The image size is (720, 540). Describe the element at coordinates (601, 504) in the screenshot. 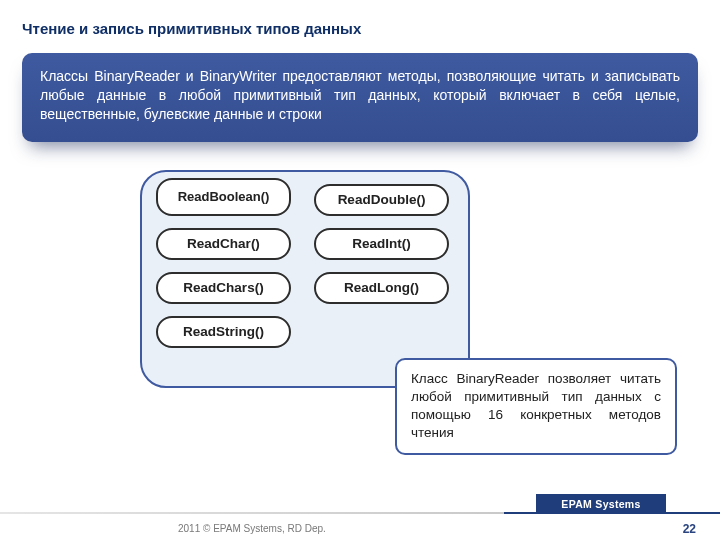

I see `footer-brand: EPAM Systems` at that location.